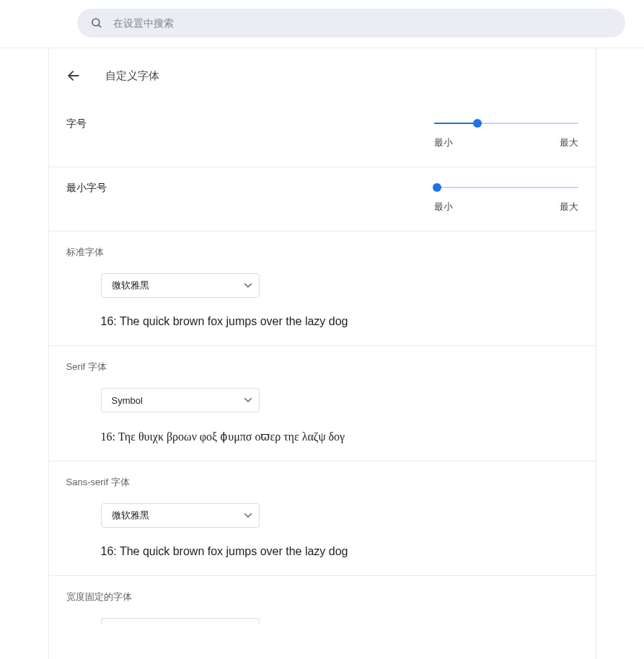  I want to click on standard-font-preview: 16: The quick brown fox jumps over the l…, so click(340, 322).